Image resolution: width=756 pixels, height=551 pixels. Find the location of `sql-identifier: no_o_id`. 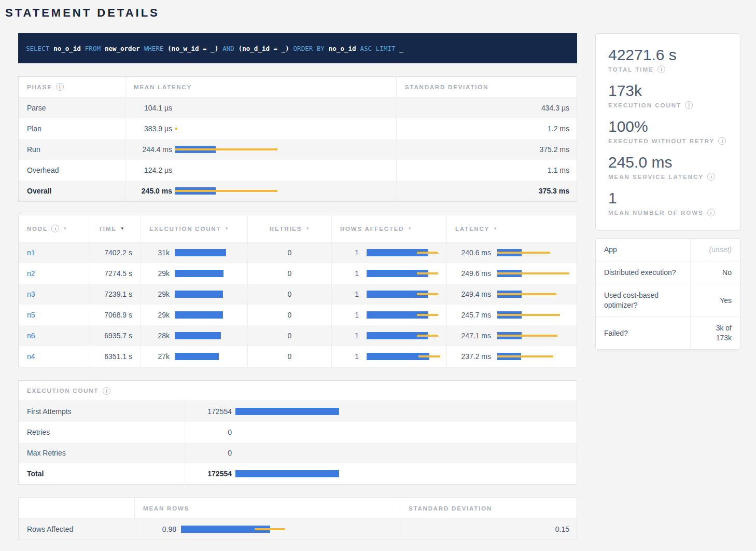

sql-identifier: no_o_id is located at coordinates (342, 49).